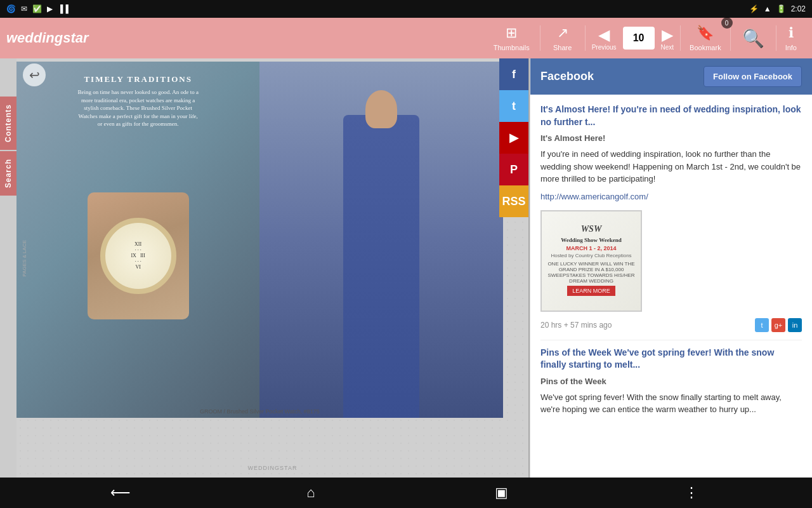  I want to click on next-button: ▶ Next, so click(667, 38).